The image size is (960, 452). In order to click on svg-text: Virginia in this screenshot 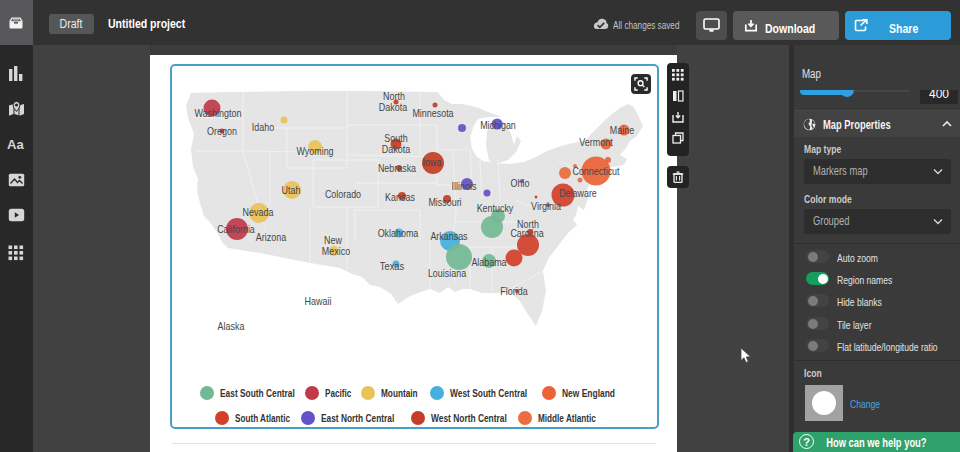, I will do `click(546, 206)`.